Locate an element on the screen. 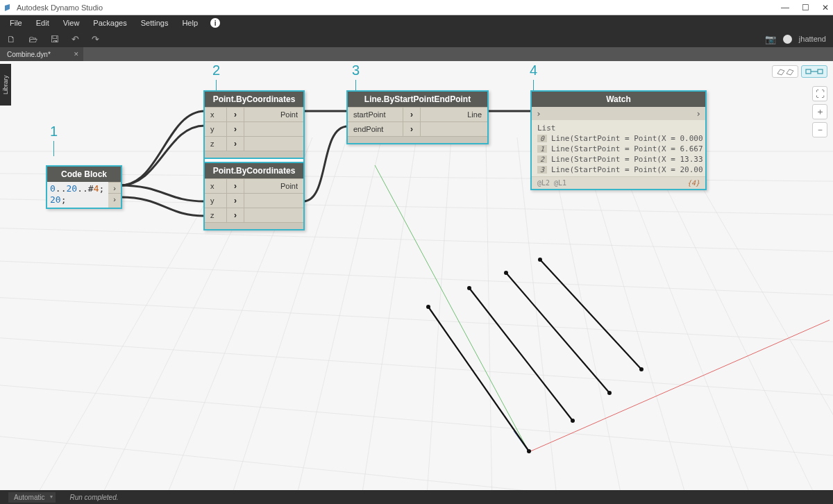 This screenshot has height=504, width=833. camera-icon: 📷 is located at coordinates (771, 39).